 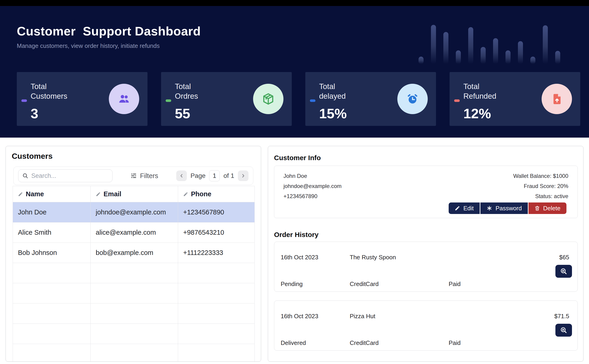 I want to click on order-merchant: Pizza Hut, so click(x=452, y=316).